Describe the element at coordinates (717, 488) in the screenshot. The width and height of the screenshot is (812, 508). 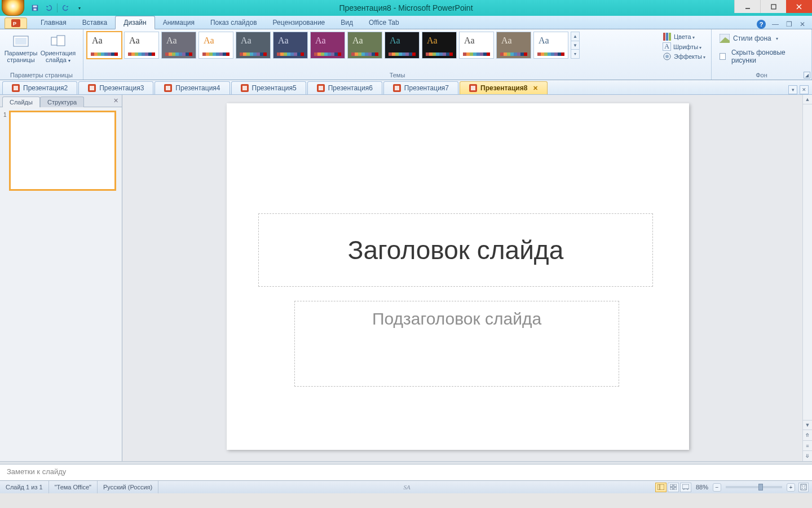
I see `zoom-out-button: −` at that location.